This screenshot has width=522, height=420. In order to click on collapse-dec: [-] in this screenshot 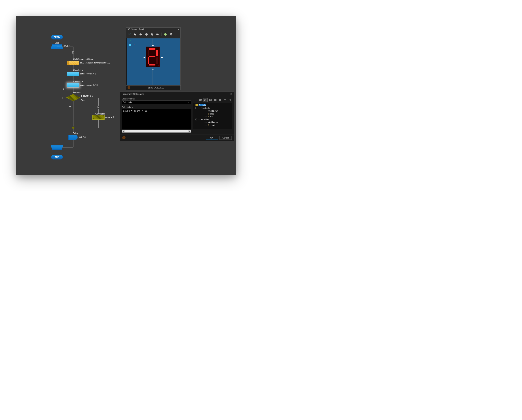, I will do `click(63, 97)`.